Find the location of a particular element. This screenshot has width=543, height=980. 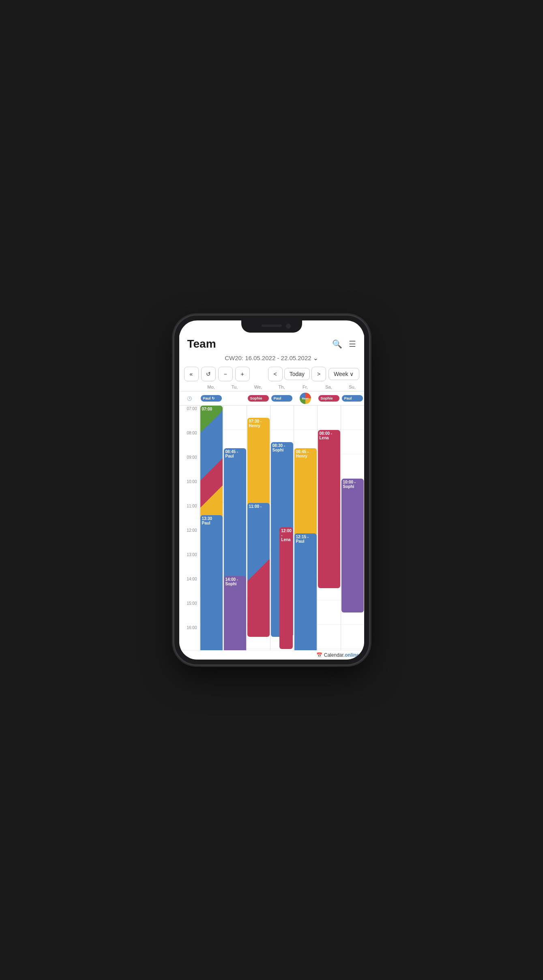

time-11: 11:00 is located at coordinates (189, 515).